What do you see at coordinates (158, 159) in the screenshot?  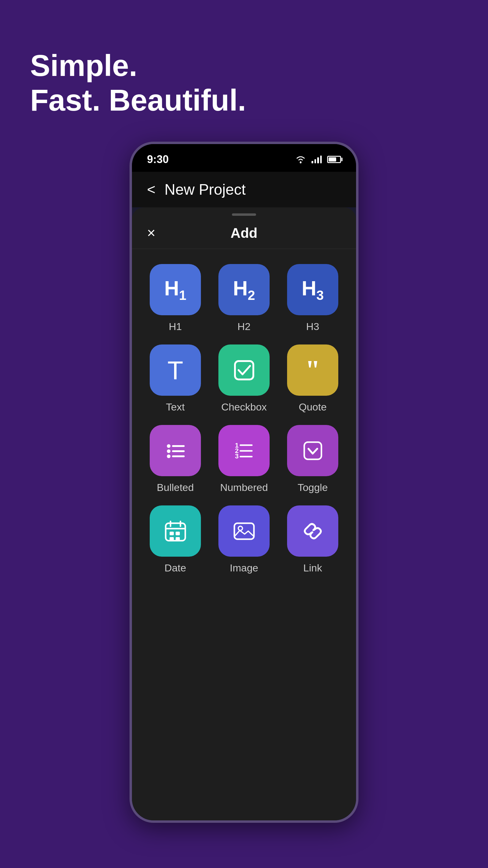 I see `status-time: 9:30` at bounding box center [158, 159].